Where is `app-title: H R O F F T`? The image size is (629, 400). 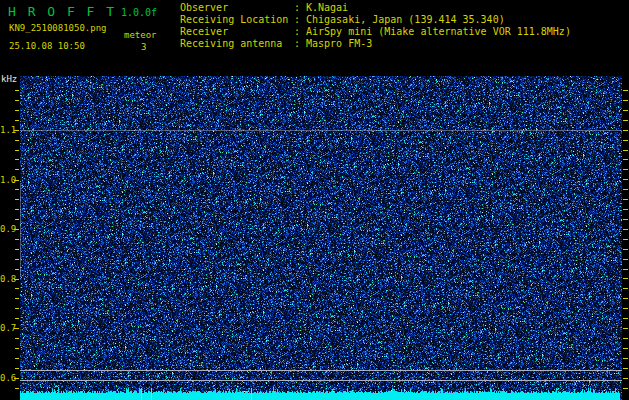
app-title: H R O F F T is located at coordinates (62, 12).